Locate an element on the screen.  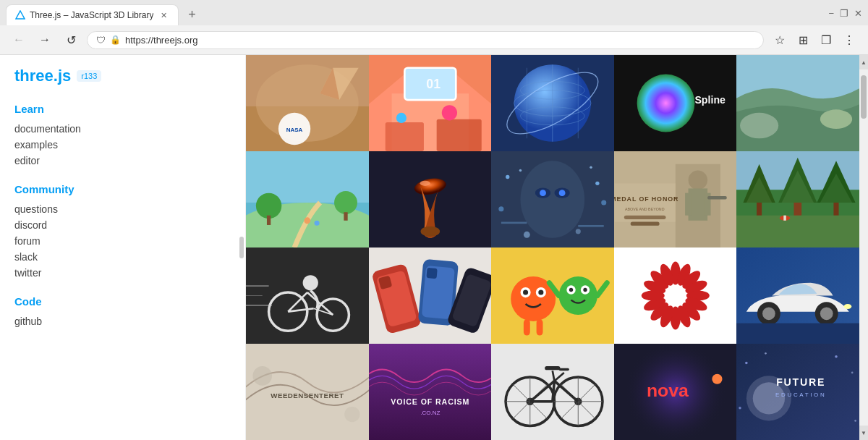
learn-heading: Learn is located at coordinates (123, 109).